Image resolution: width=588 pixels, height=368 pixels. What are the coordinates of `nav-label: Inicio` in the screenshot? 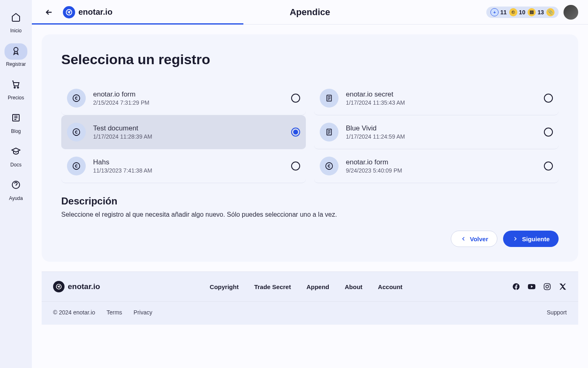 It's located at (16, 31).